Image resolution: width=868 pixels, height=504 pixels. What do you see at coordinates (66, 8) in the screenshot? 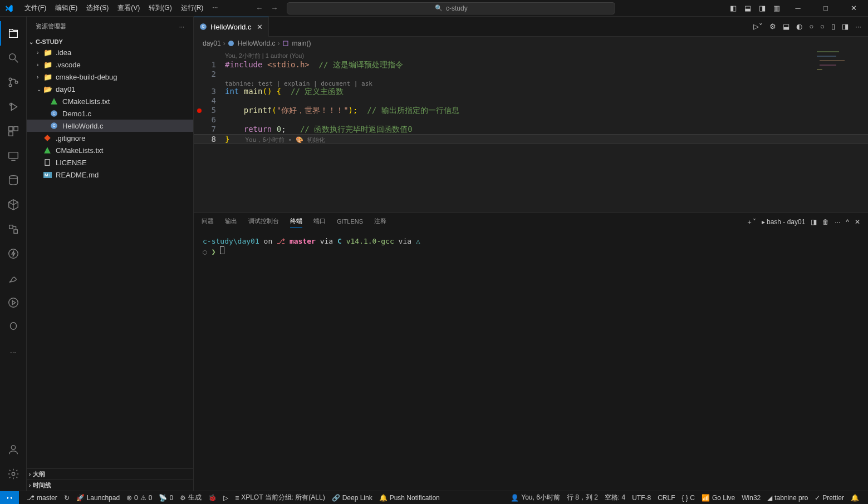
I see `menu-edit: 编辑(E)` at bounding box center [66, 8].